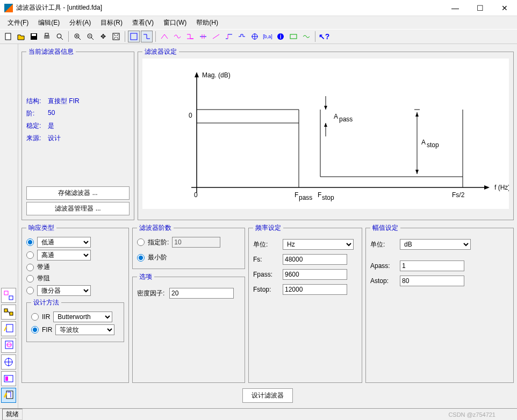 The height and width of the screenshot is (420, 517). I want to click on maximize-button: ☐, so click(480, 8).